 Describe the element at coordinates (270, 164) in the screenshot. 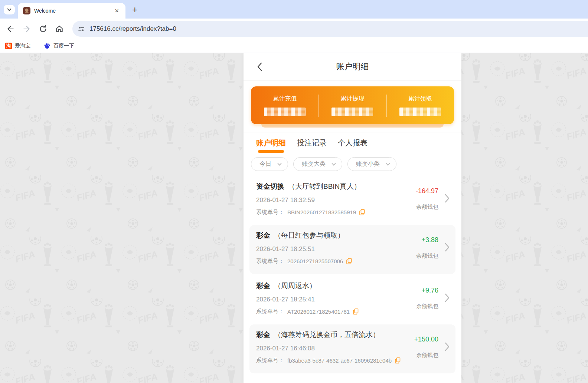

I see `filter-date-dropdown: 今日` at that location.